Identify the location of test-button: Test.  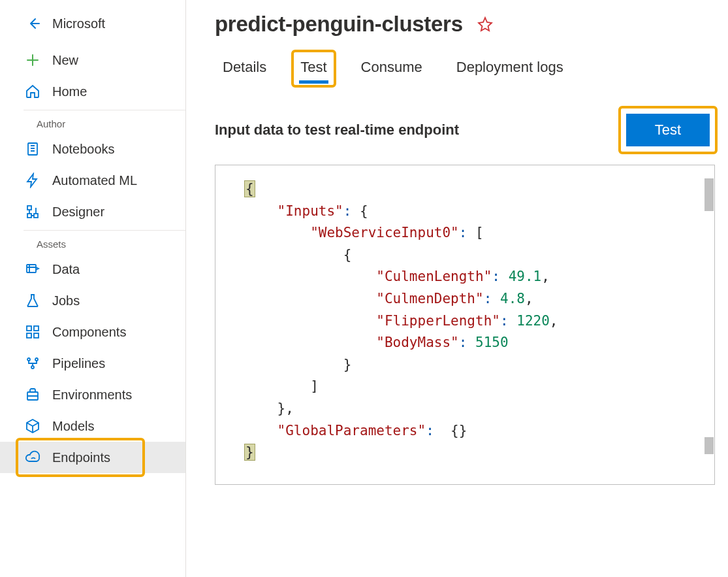
(668, 130).